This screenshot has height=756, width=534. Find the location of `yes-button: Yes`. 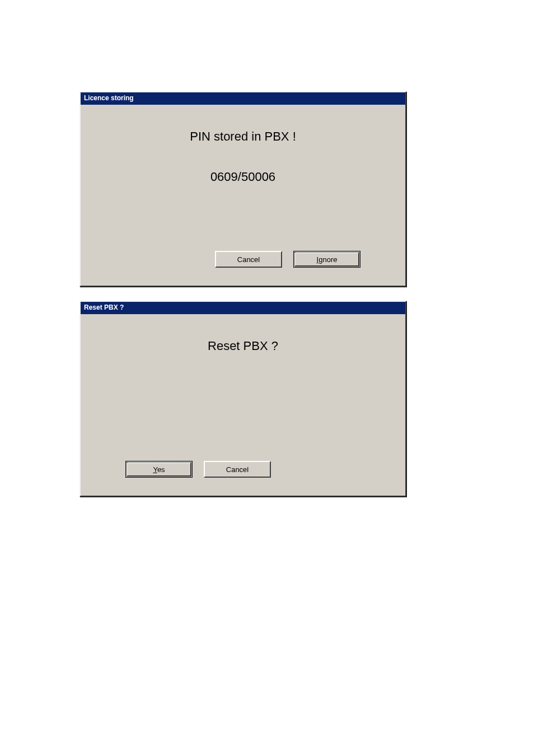

yes-button: Yes is located at coordinates (159, 469).